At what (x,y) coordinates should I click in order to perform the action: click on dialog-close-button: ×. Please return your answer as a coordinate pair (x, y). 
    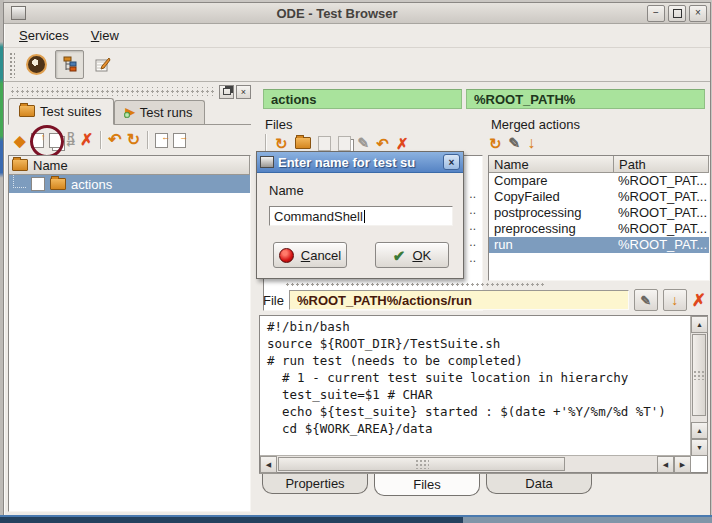
    Looking at the image, I should click on (452, 162).